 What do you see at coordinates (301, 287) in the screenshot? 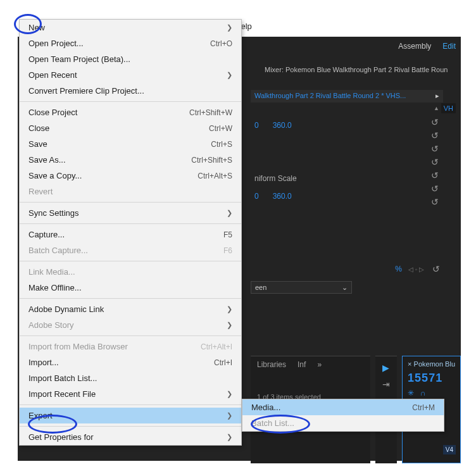
I see `blend-mode-dropdown: een ⌄` at bounding box center [301, 287].